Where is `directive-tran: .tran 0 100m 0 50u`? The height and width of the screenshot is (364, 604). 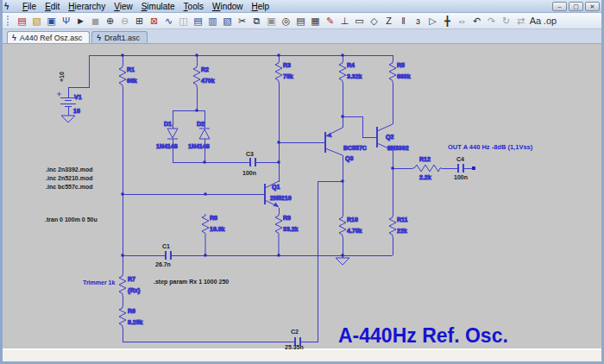
directive-tran: .tran 0 100m 0 50u is located at coordinates (71, 219).